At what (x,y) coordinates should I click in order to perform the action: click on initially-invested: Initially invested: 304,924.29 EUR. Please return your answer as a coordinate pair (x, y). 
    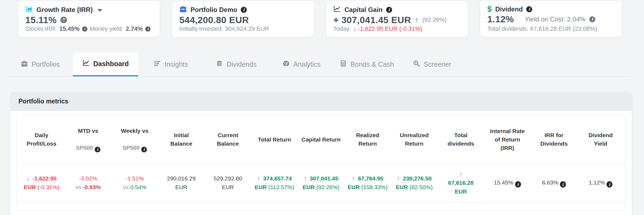
    Looking at the image, I should click on (224, 29).